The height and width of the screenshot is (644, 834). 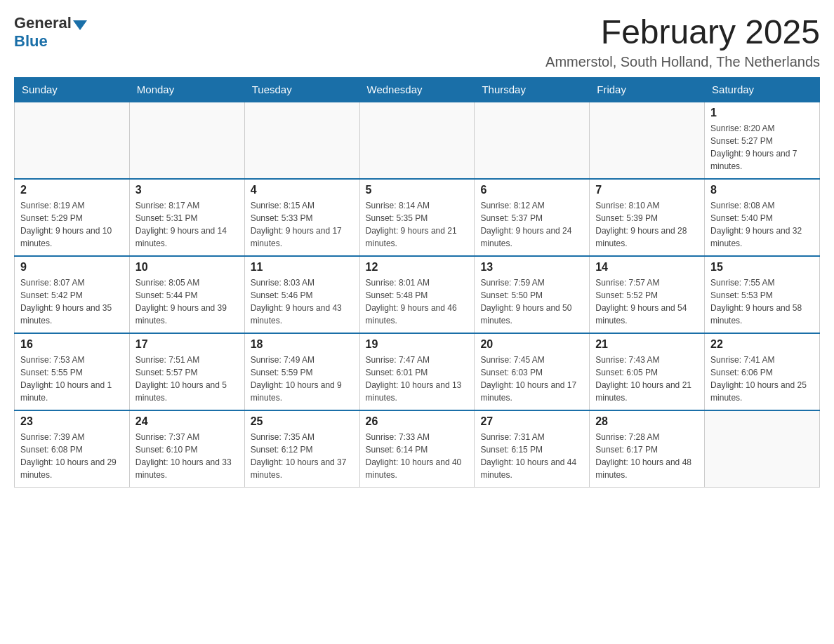 I want to click on calendar-header-tuesday: Tuesday, so click(x=302, y=90).